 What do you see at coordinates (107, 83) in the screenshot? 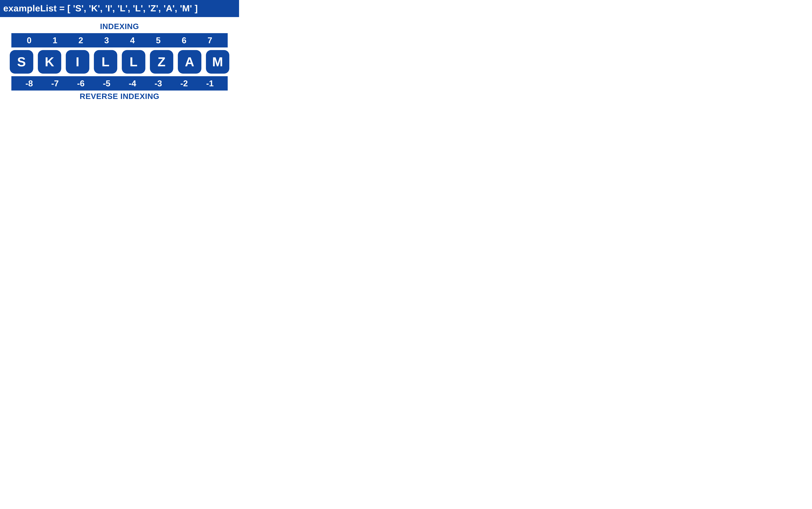
I see `negative-index-cell: -5` at bounding box center [107, 83].